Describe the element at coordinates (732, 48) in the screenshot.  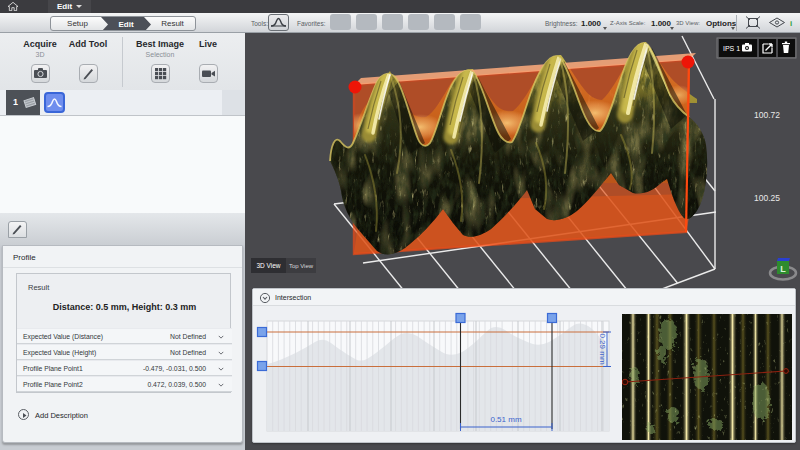
I see `svg-text: IPS 1` at that location.